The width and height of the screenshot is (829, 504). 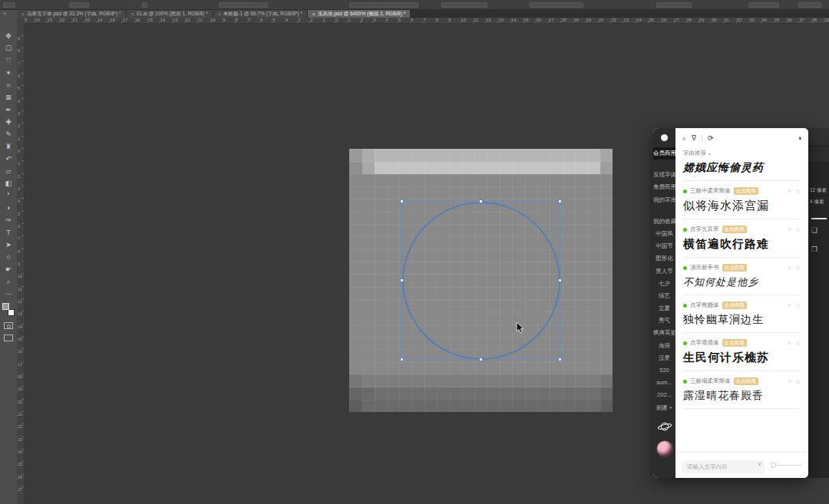 What do you see at coordinates (741, 283) in the screenshot?
I see `font-sample-text: 不知何处是他乡` at bounding box center [741, 283].